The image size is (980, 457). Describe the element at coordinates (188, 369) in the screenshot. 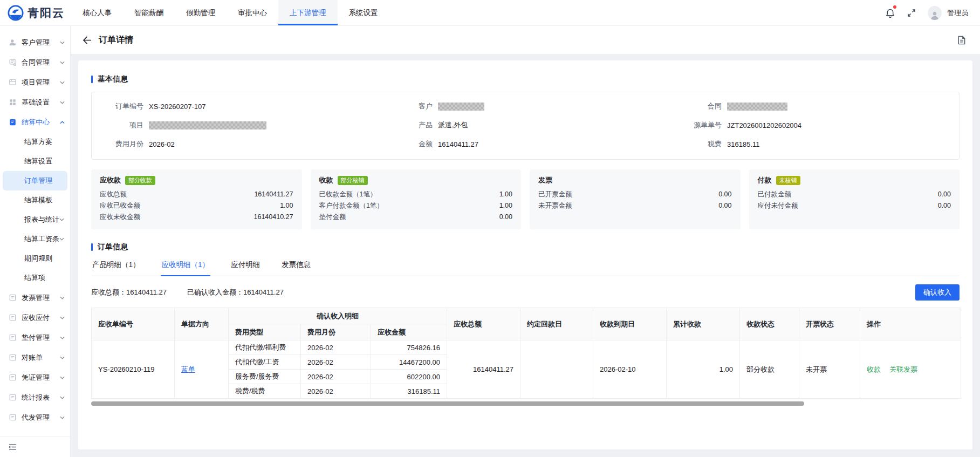

I see `blue-order-link: 蓝单` at that location.